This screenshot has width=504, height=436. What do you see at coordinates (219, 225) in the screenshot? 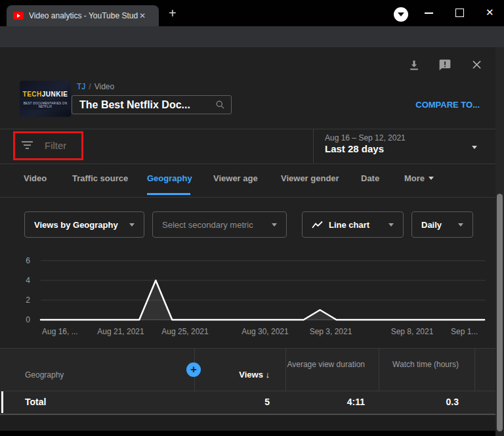
I see `secondary-metric-dropdown: Select secondary metric` at bounding box center [219, 225].